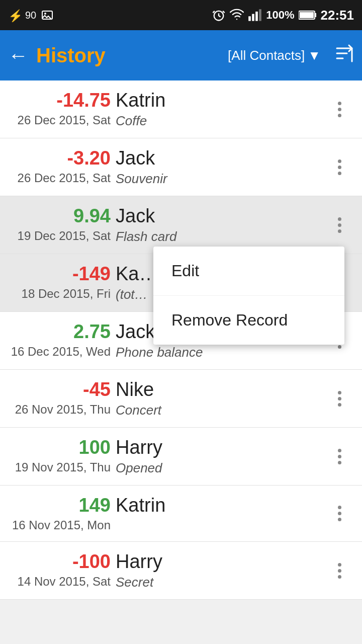 The image size is (362, 644). Describe the element at coordinates (219, 456) in the screenshot. I see `item-right-6: Harry Opened` at that location.